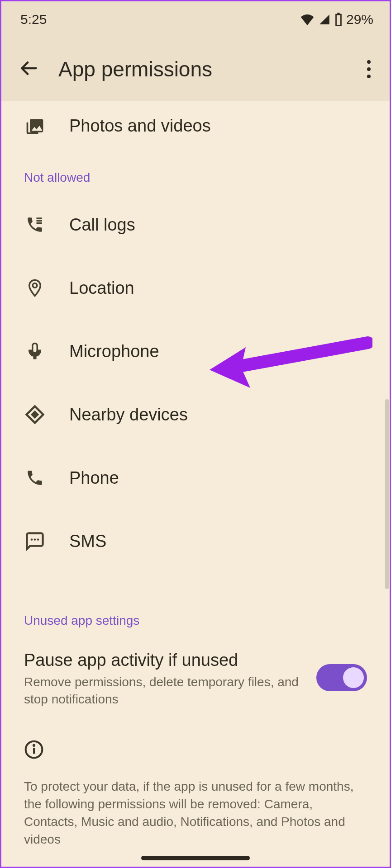  Describe the element at coordinates (196, 225) in the screenshot. I see `permission-call-logs: Call logs` at that location.